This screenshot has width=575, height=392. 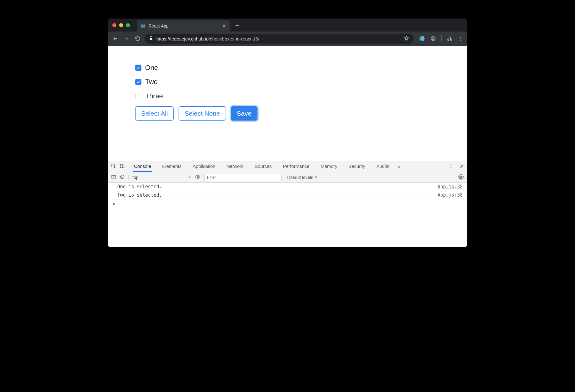 I want to click on checkbox-row: Three, so click(x=288, y=96).